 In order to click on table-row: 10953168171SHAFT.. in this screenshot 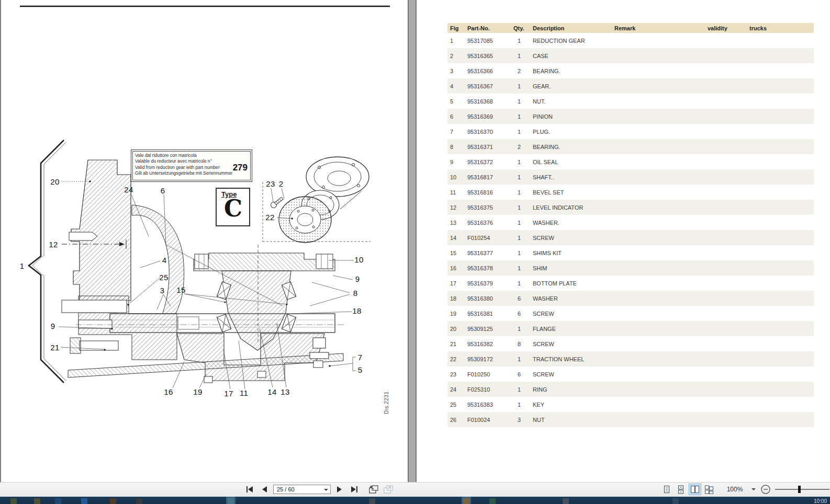, I will do `click(631, 177)`.